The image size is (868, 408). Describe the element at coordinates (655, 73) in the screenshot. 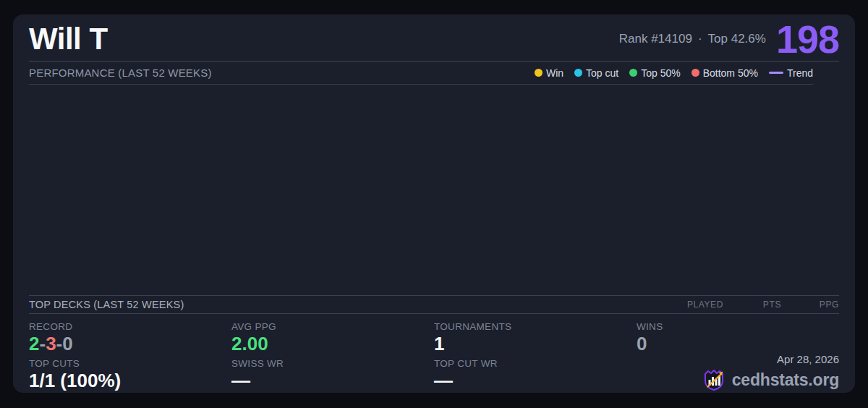

I see `legend-item-top50: Top 50%` at that location.